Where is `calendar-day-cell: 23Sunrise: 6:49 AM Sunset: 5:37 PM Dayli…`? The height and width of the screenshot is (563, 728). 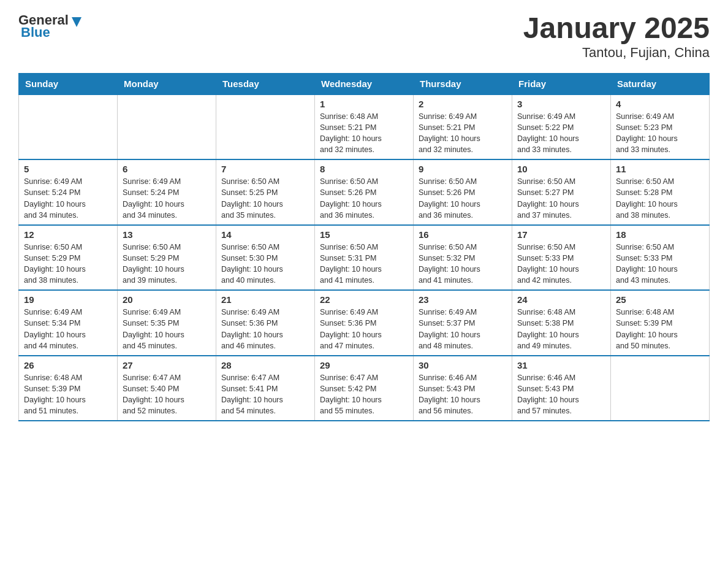 calendar-day-cell: 23Sunrise: 6:49 AM Sunset: 5:37 PM Dayli… is located at coordinates (463, 323).